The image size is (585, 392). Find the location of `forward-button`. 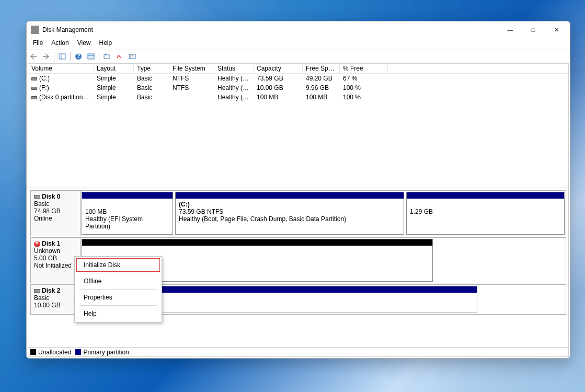

forward-button is located at coordinates (46, 56).